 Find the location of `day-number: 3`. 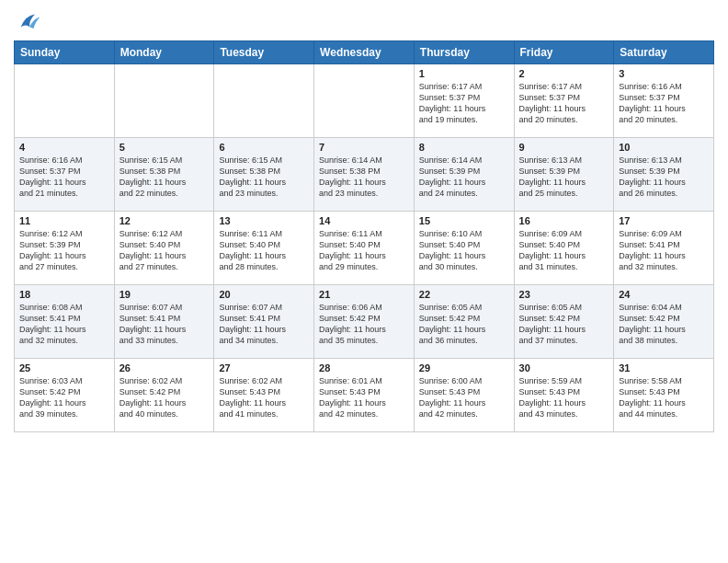

day-number: 3 is located at coordinates (664, 74).